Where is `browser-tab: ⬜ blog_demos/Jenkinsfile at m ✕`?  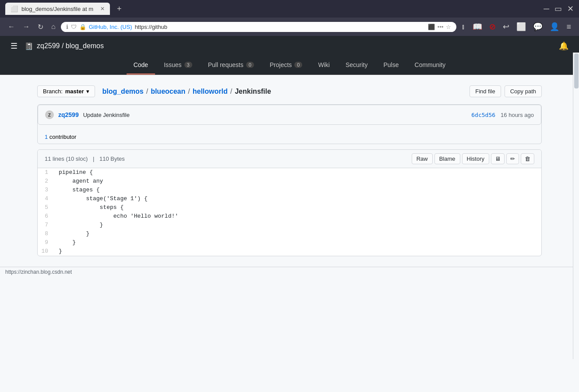 browser-tab: ⬜ blog_demos/Jenkinsfile at m ✕ is located at coordinates (58, 9).